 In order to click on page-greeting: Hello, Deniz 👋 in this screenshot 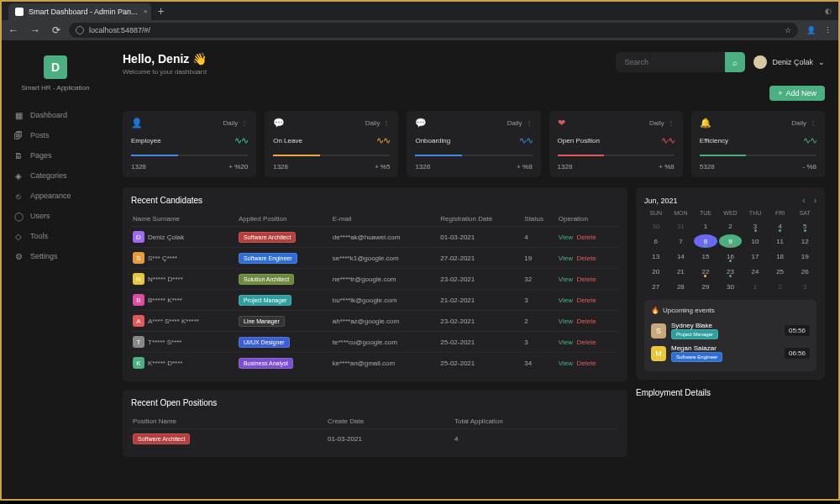, I will do `click(165, 59)`.